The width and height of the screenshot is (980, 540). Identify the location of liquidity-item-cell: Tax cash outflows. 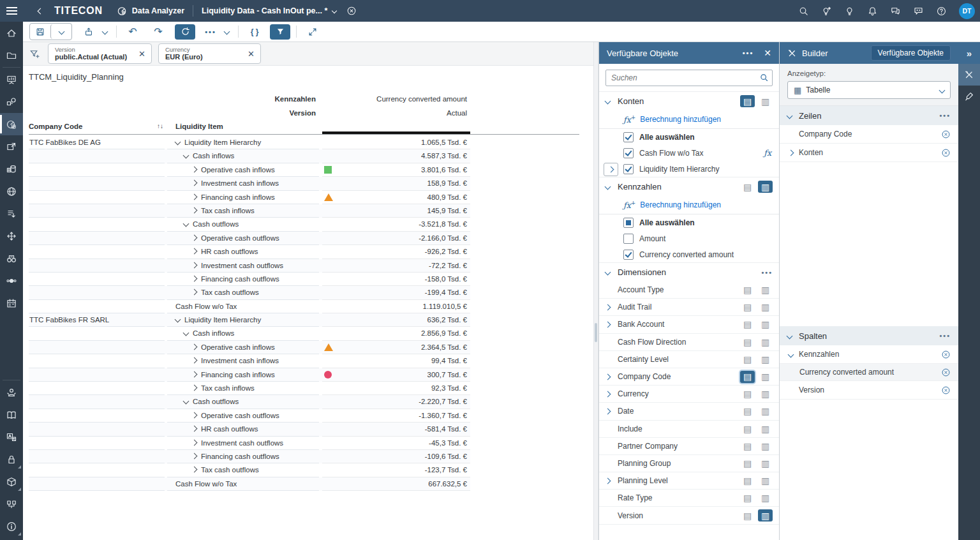
(243, 292).